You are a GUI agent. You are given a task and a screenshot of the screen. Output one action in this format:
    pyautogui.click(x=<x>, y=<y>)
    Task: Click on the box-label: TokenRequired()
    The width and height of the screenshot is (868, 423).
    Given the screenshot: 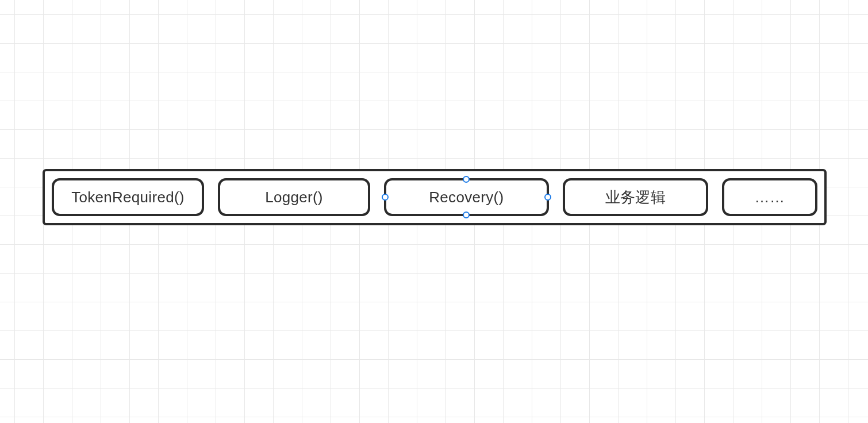 What is the action you would take?
    pyautogui.click(x=128, y=198)
    